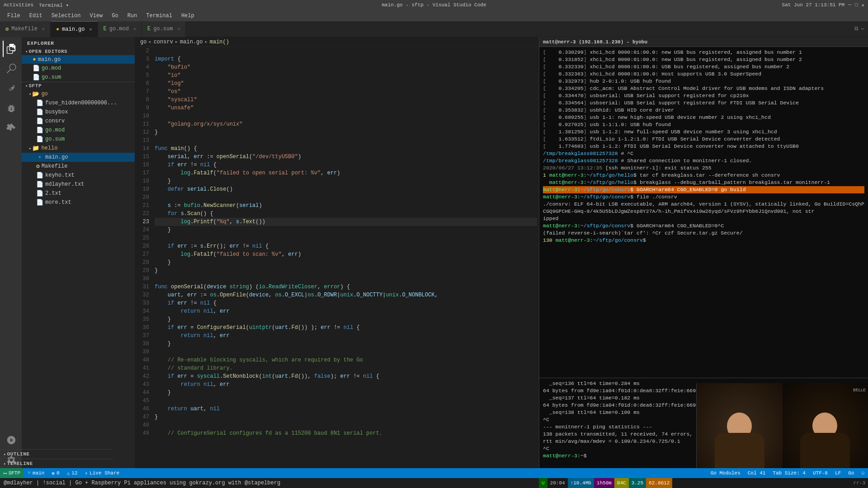  Describe the element at coordinates (143, 287) in the screenshot. I see `line-num-31: 31` at that location.